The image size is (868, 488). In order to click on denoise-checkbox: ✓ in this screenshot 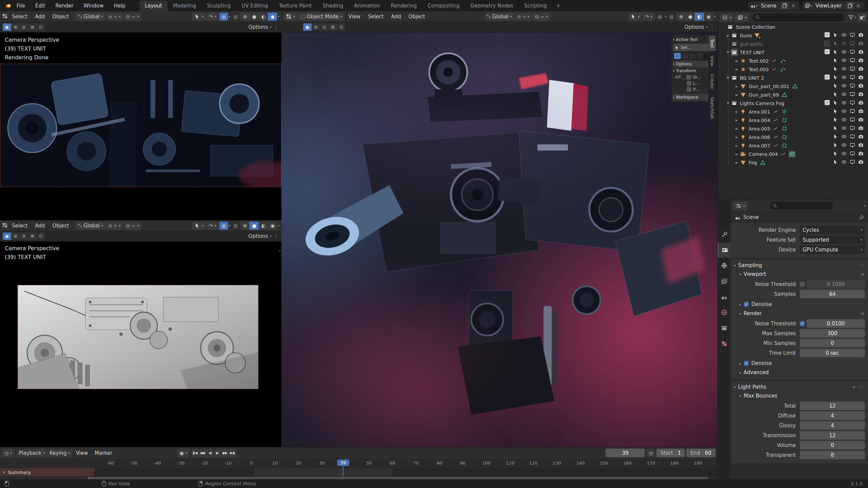, I will do `click(746, 363)`.